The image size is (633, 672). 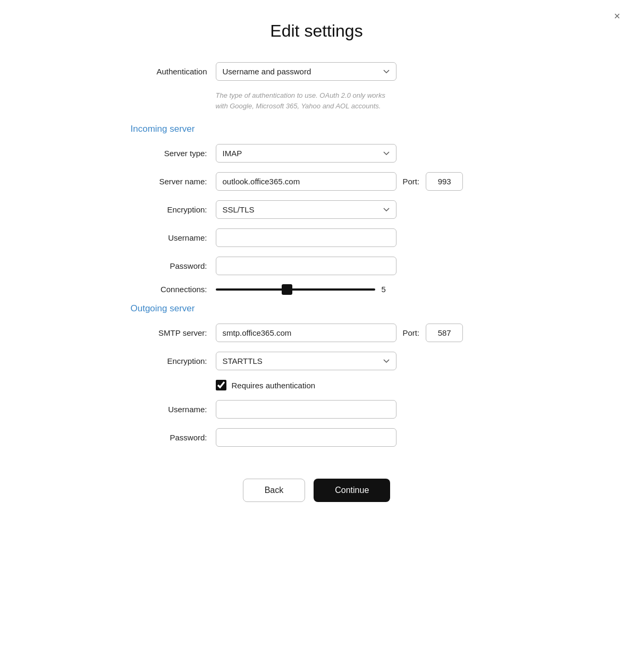 I want to click on requires-auth-row: Requires authentication, so click(x=359, y=385).